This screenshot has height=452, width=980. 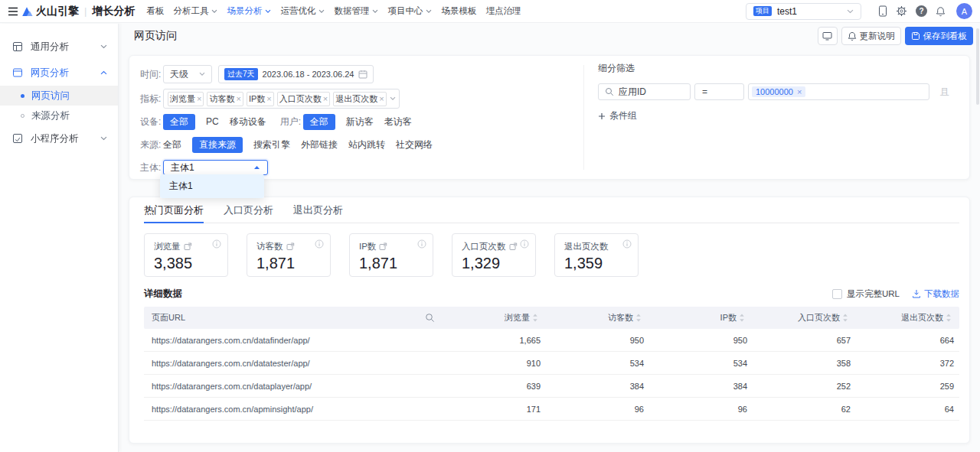 I want to click on top-nav: 火山引擎 | 增长分析 看板 分析工具 场景分析 运营优化 数据管理 项目中心 …, so click(x=490, y=11).